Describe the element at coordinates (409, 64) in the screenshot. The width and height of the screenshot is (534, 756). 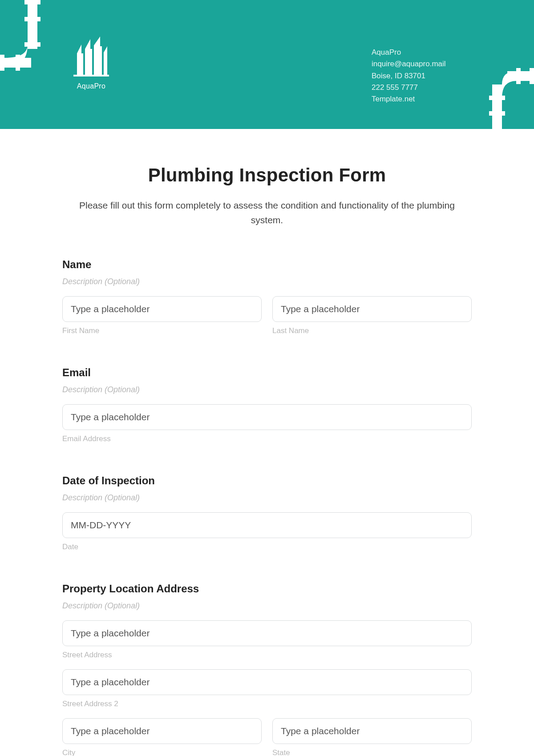
I see `company-email: inquire@aquapro.mail` at that location.